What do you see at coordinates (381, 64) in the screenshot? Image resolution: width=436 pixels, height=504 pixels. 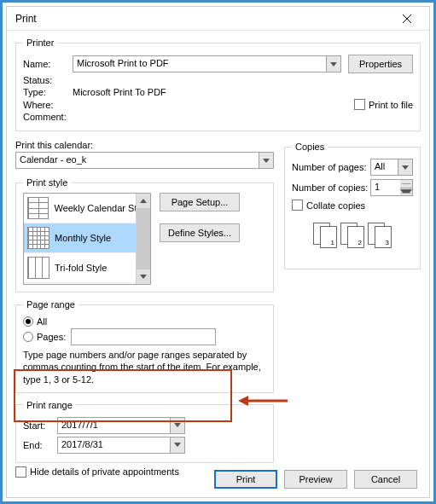 I see `properties-button: Properties` at bounding box center [381, 64].